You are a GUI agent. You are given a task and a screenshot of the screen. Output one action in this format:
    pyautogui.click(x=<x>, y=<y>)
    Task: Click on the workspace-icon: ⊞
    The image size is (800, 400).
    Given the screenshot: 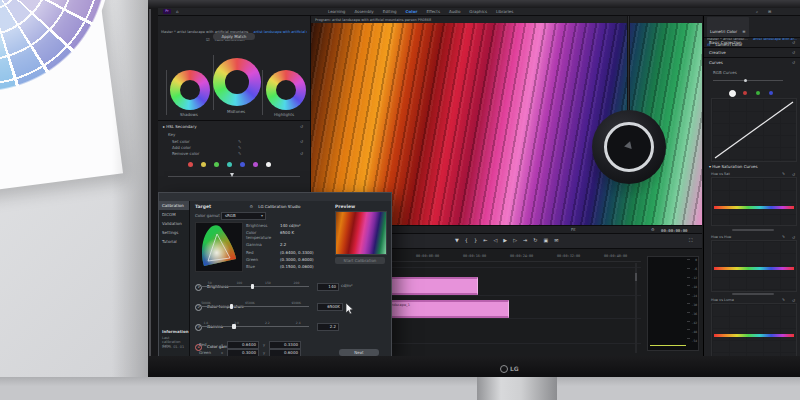 What is the action you would take?
    pyautogui.click(x=770, y=12)
    